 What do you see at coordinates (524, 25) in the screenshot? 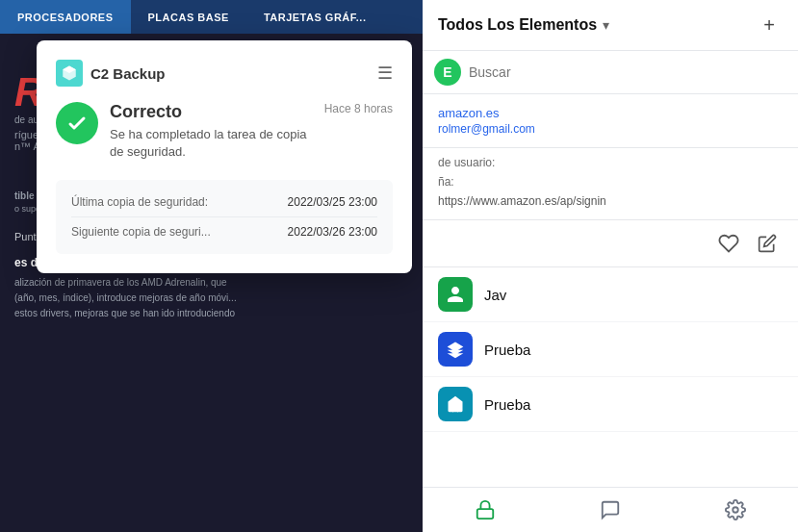
I see `pm-title-row: Todos Los Elementos ▾` at bounding box center [524, 25].